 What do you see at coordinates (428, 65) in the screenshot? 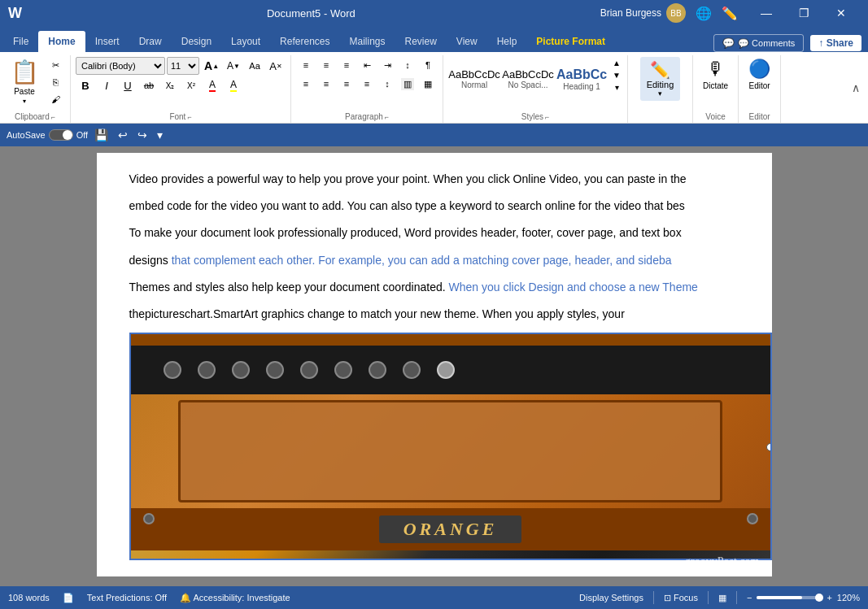
I see `show-formatting-button: ¶` at bounding box center [428, 65].